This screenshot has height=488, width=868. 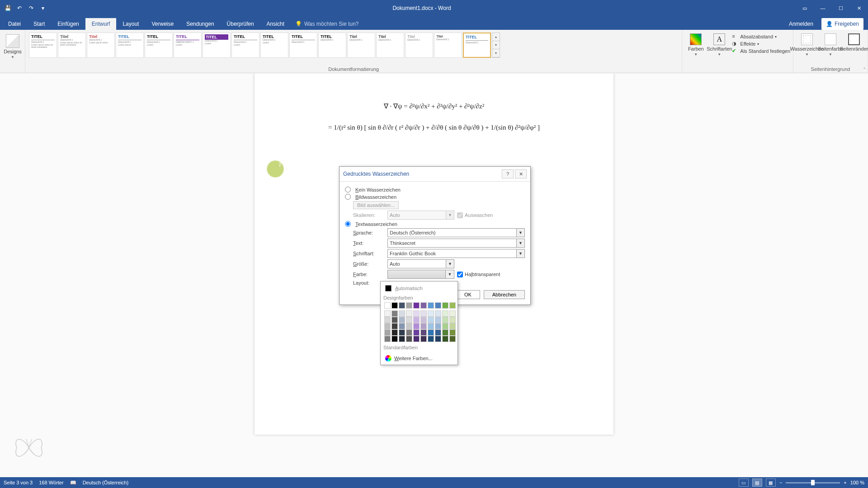 I want to click on read-mode-icon: ▭, so click(x=744, y=483).